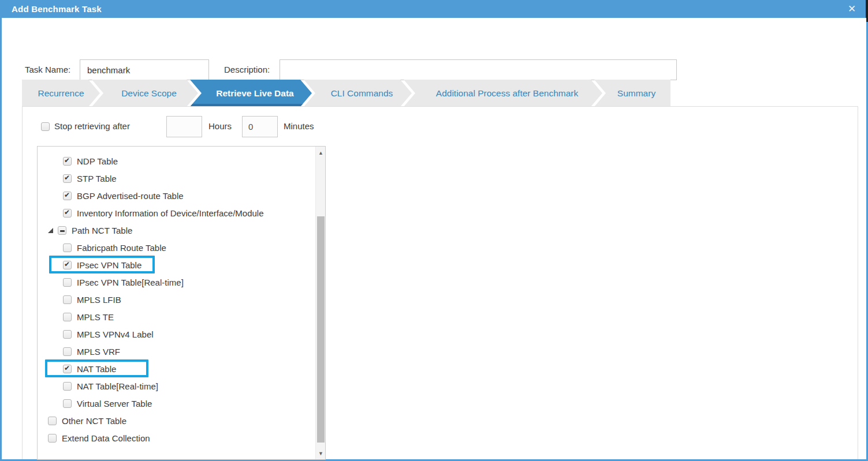 This screenshot has height=461, width=868. What do you see at coordinates (118, 387) in the screenshot?
I see `tree-item-label: NAT Table[Real-time]` at bounding box center [118, 387].